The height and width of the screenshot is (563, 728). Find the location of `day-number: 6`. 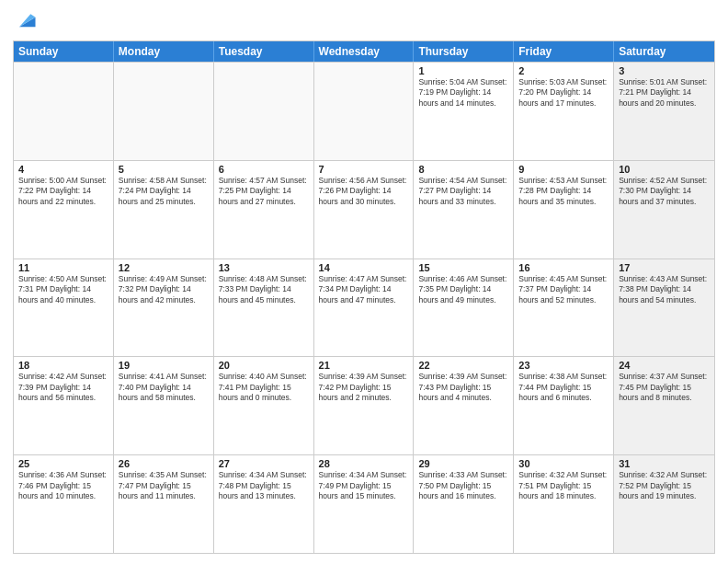

day-number: 6 is located at coordinates (264, 169).